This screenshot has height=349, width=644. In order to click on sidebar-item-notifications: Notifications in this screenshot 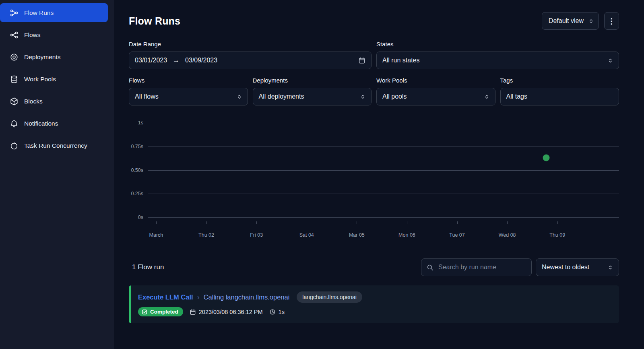, I will do `click(57, 123)`.